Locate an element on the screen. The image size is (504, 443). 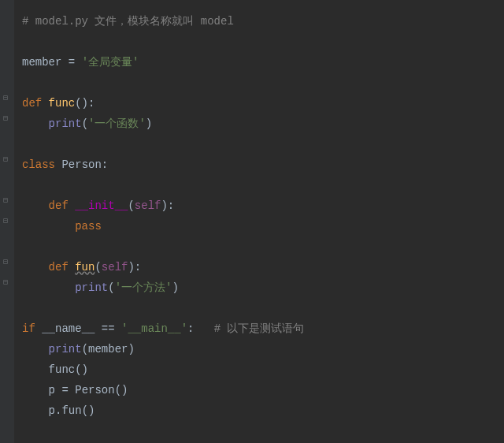
comment-text: # 以下是测试语句 is located at coordinates (260, 329).